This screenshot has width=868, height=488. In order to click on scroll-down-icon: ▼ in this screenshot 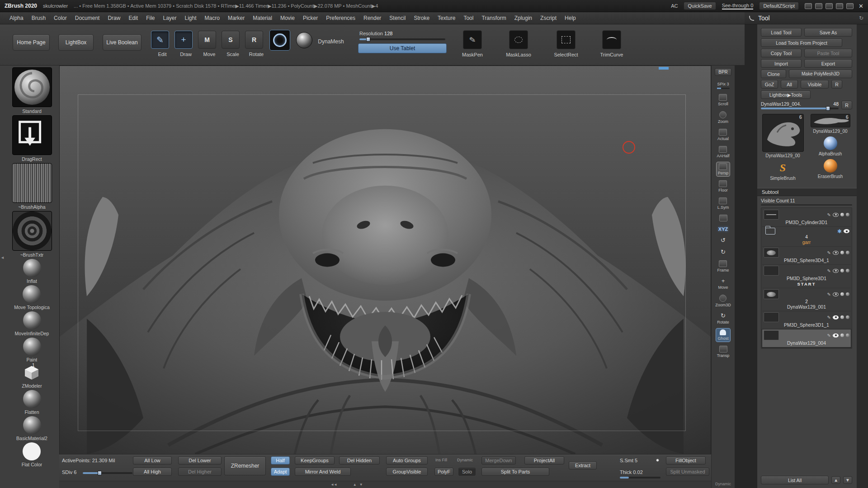, I will do `click(361, 484)`.